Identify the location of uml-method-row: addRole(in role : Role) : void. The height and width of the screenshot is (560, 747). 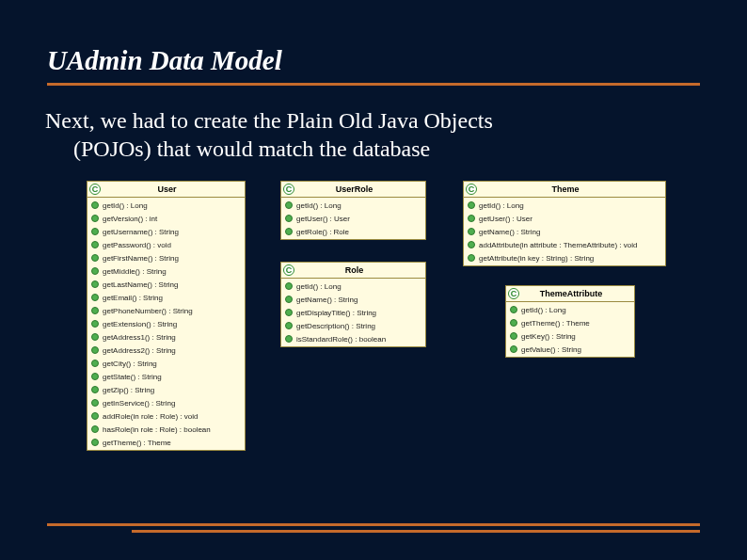
(166, 416).